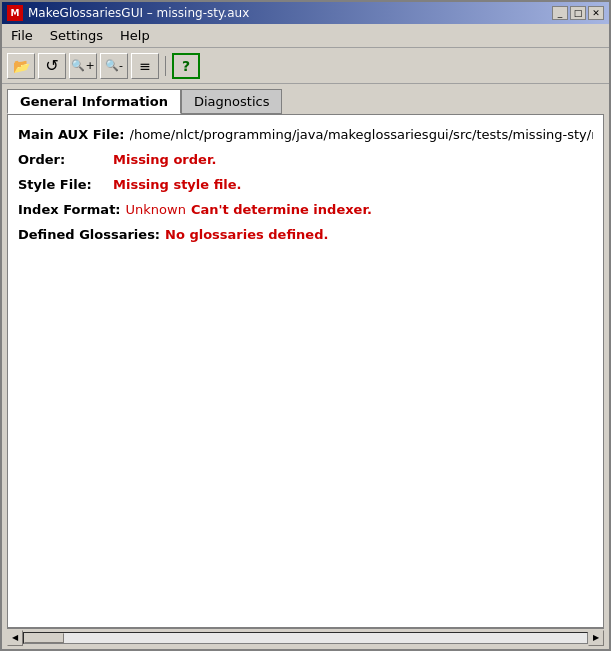 The height and width of the screenshot is (651, 611). I want to click on menu-file: File, so click(22, 36).